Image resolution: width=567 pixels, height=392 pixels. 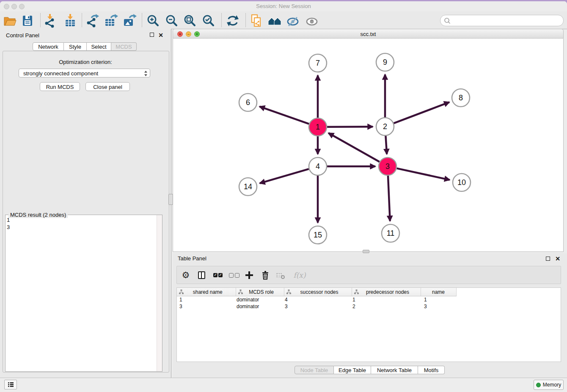 What do you see at coordinates (85, 62) in the screenshot?
I see `optimization-criterion-label: Optimization criterion:` at bounding box center [85, 62].